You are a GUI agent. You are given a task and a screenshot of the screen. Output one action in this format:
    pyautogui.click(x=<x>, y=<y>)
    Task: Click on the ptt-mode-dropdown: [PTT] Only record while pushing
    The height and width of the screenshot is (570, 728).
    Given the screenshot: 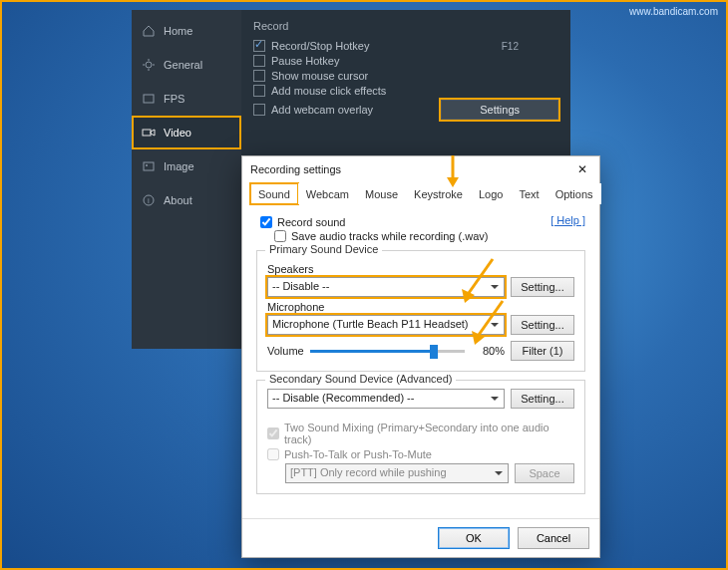 What is the action you would take?
    pyautogui.click(x=397, y=473)
    